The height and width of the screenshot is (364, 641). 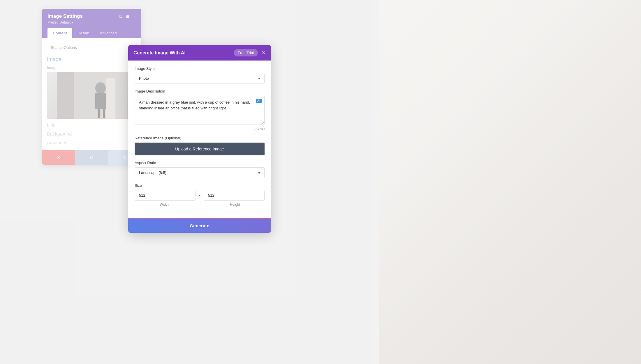 I want to click on aspect-ratio-select: Landscape (8:5) Portrait (5:8) Square (1…, so click(x=200, y=173).